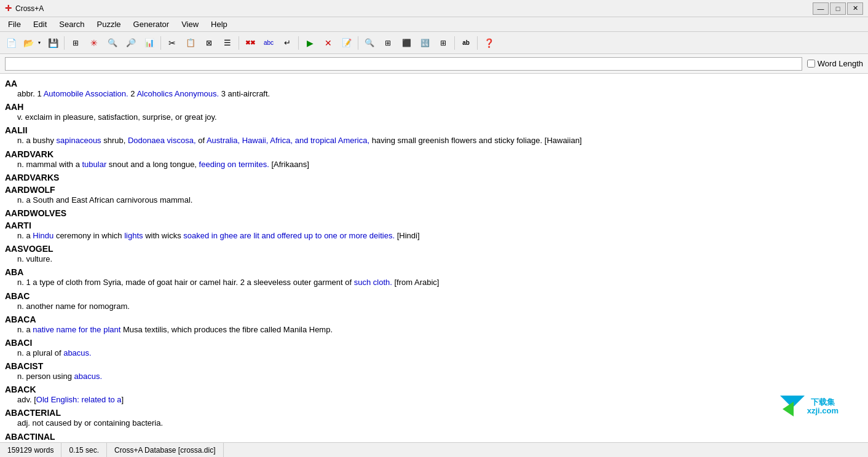 The height and width of the screenshot is (457, 868). Describe the element at coordinates (347, 43) in the screenshot. I see `toolbar-edit: 📝` at that location.